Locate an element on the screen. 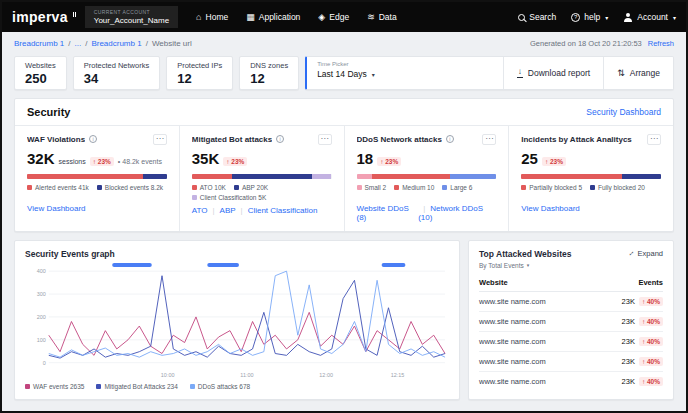  nav-item-home: ⌂ Home is located at coordinates (212, 17).